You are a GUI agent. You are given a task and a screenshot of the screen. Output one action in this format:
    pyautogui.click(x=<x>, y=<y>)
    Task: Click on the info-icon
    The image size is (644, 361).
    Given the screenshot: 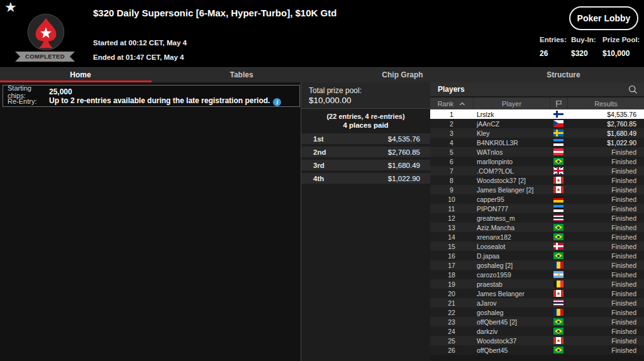 What is the action you would take?
    pyautogui.click(x=277, y=102)
    